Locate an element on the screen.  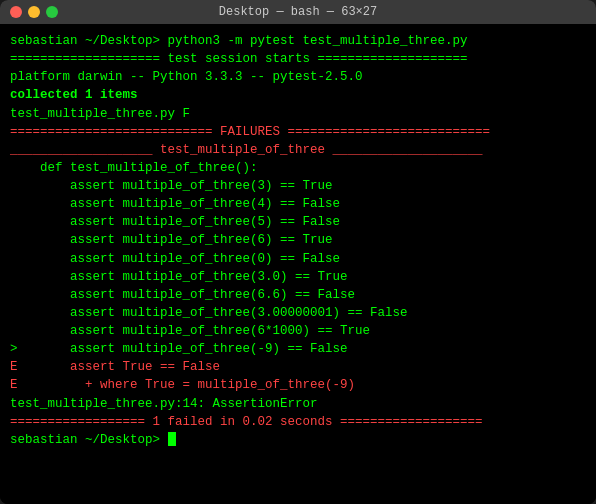
terminal-line: test_multiple_three.py F is located at coordinates (298, 114).